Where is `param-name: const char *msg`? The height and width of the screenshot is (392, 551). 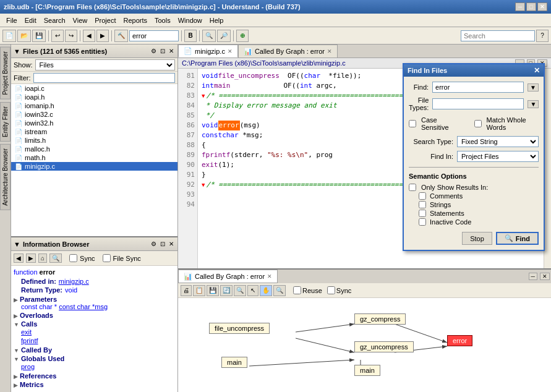
param-name: const char *msg is located at coordinates (83, 307).